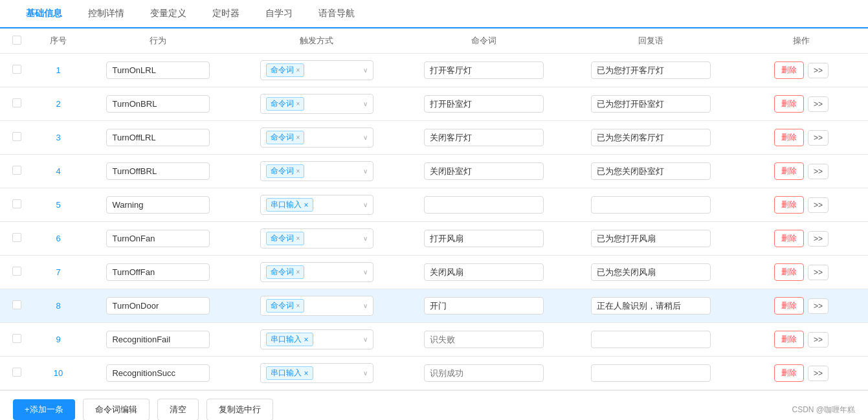 This screenshot has width=868, height=420. What do you see at coordinates (317, 272) in the screenshot?
I see `trigger-select-7: 命令词 ×∨` at bounding box center [317, 272].